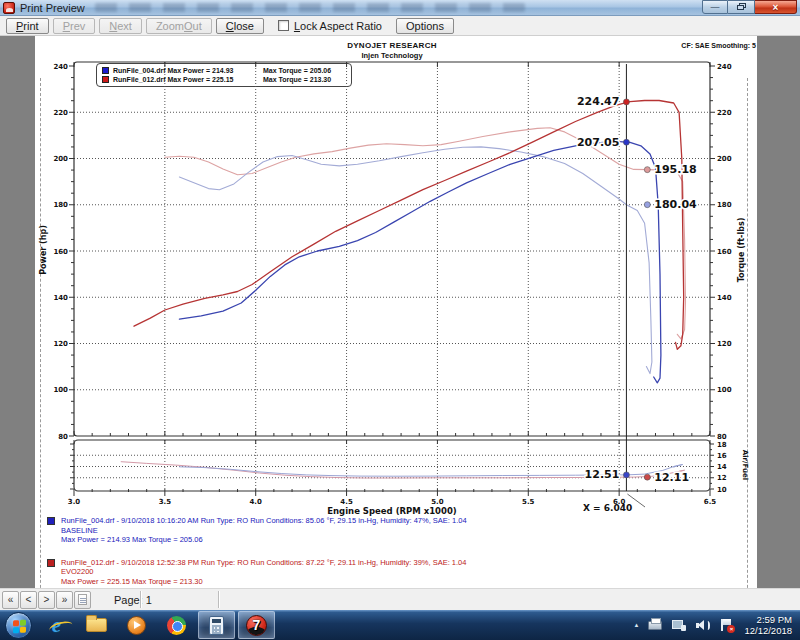  I want to click on taskbar-item-internet-explorer: e, so click(56, 625).